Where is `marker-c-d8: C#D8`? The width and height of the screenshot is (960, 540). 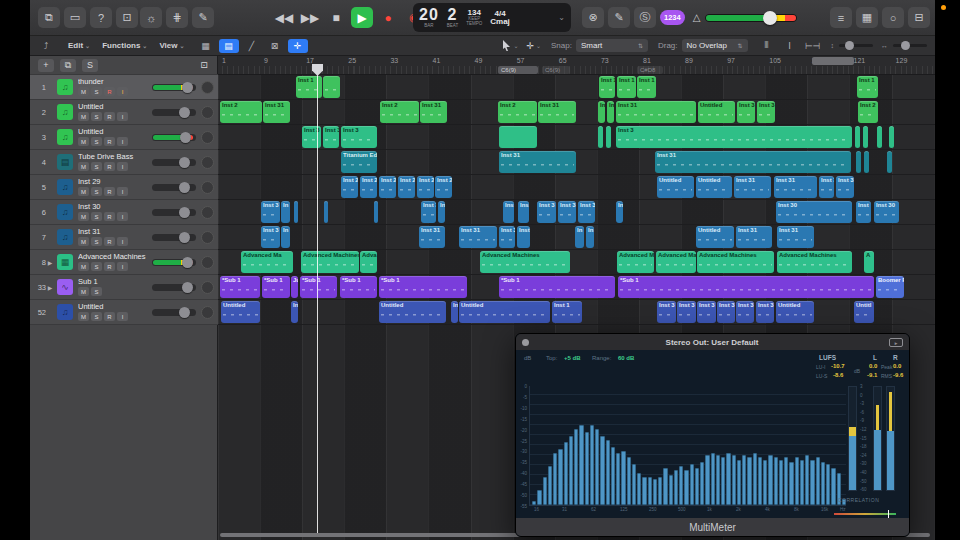
marker-c-d8: C#D8 is located at coordinates (650, 70).